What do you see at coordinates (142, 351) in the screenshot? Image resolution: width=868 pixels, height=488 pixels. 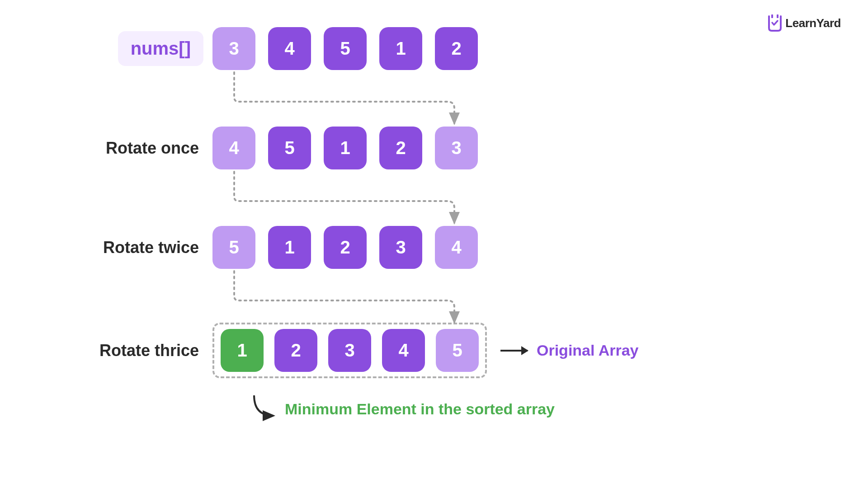 I see `row-label: Rotate thrice` at bounding box center [142, 351].